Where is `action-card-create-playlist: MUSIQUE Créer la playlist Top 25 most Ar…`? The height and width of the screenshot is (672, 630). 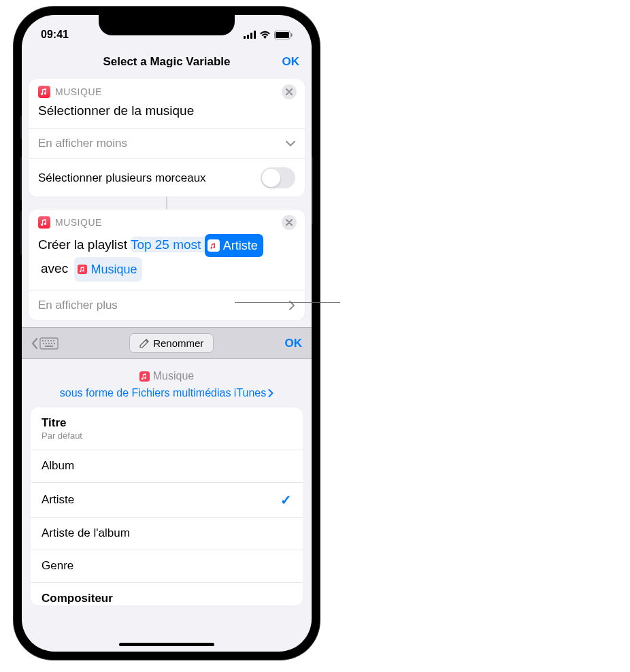 action-card-create-playlist: MUSIQUE Créer la playlist Top 25 most Ar… is located at coordinates (167, 265).